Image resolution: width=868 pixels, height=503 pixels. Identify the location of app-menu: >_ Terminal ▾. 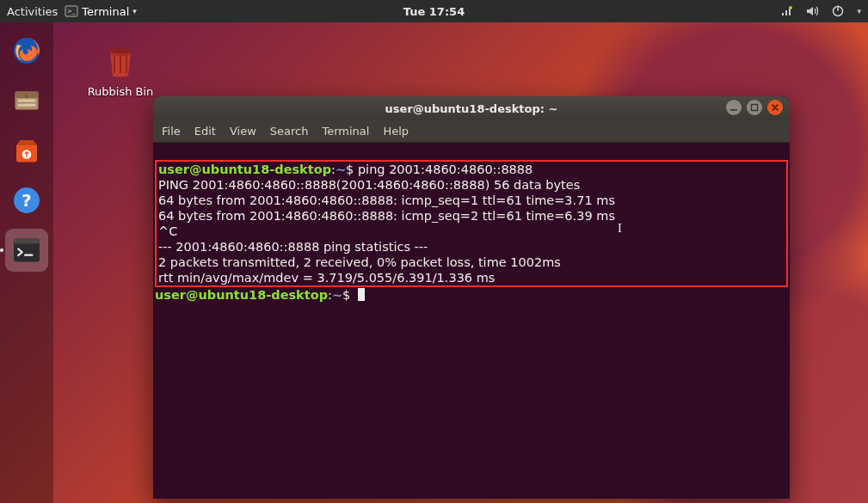
(100, 11).